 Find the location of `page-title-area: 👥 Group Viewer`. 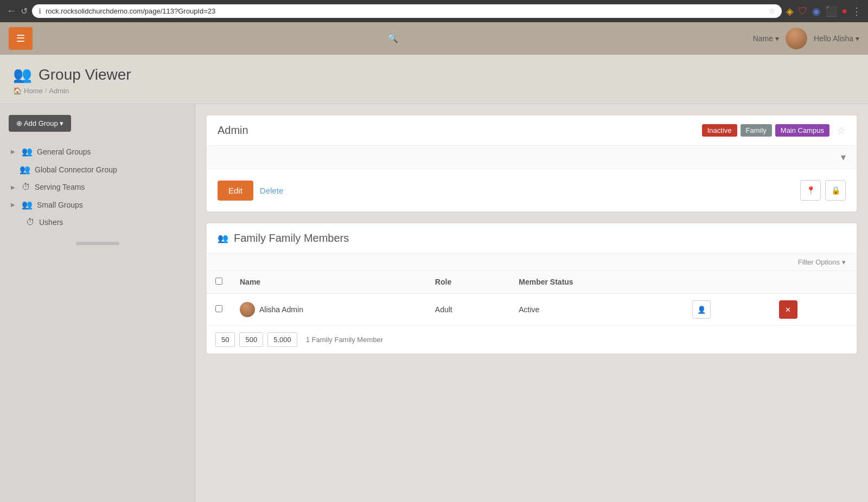

page-title-area: 👥 Group Viewer is located at coordinates (434, 75).